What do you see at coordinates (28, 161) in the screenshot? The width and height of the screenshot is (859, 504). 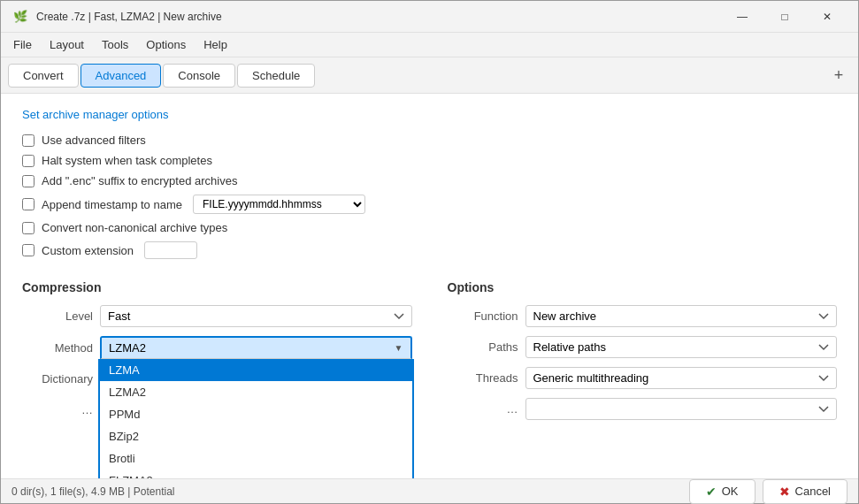 I see `halt-system-checkbox` at bounding box center [28, 161].